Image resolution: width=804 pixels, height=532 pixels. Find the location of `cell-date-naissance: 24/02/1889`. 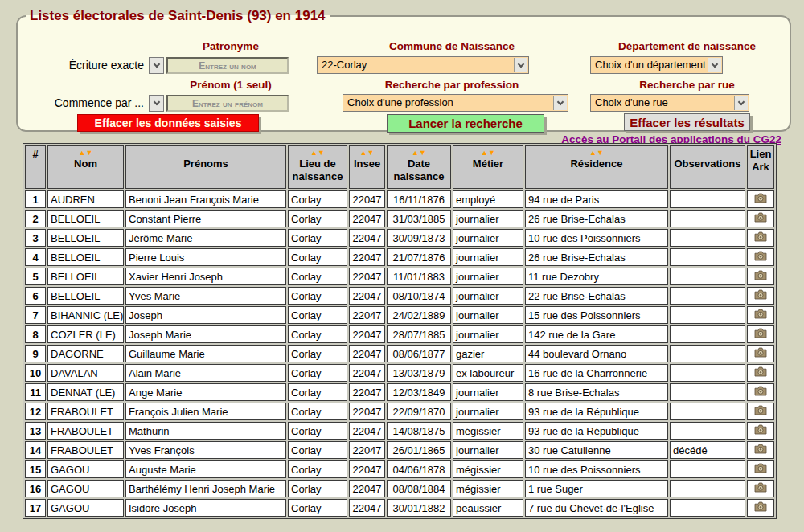

cell-date-naissance: 24/02/1889 is located at coordinates (419, 315).